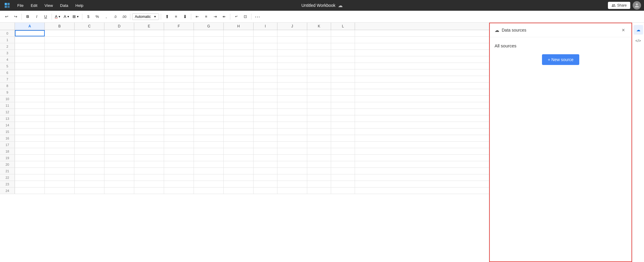 The height and width of the screenshot is (262, 644). Describe the element at coordinates (179, 40) in the screenshot. I see `cell-F1` at that location.